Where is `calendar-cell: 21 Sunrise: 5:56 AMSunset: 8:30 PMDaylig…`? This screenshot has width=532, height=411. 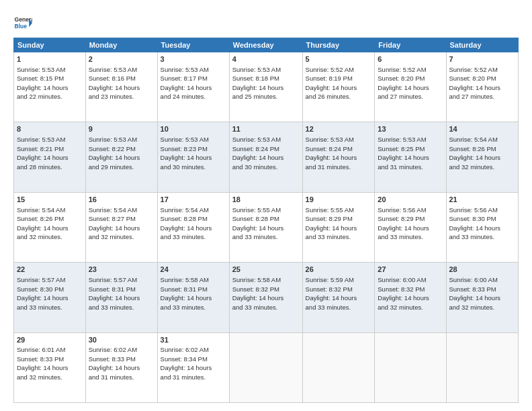
calendar-cell: 21 Sunrise: 5:56 AMSunset: 8:30 PMDaylig… is located at coordinates (482, 227).